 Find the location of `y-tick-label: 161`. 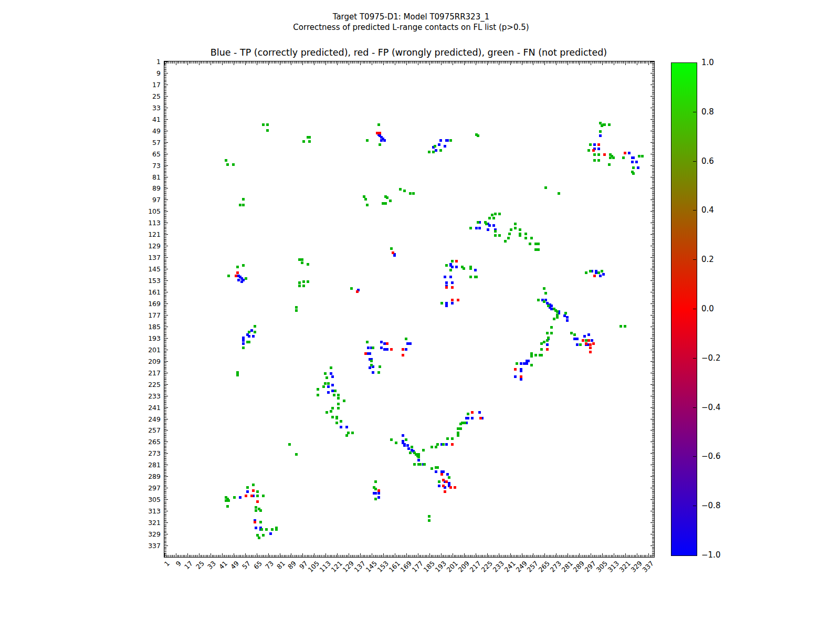

y-tick-label: 161 is located at coordinates (142, 292).